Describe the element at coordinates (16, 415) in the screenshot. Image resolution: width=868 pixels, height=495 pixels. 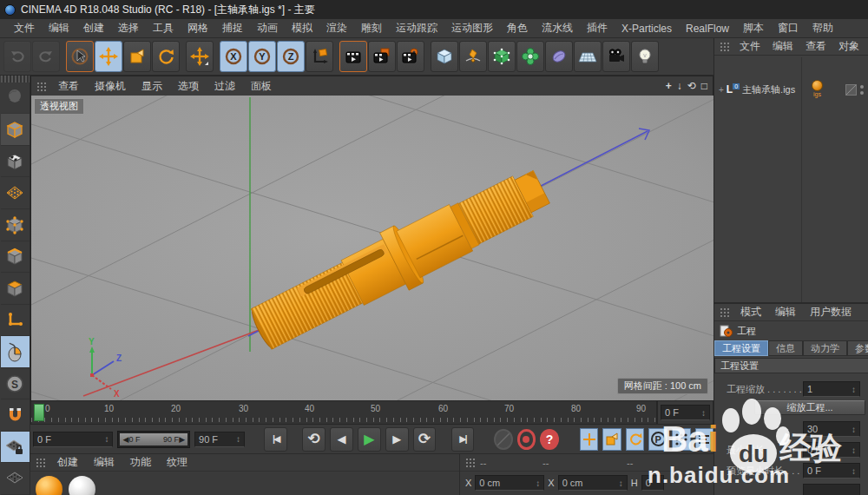
I see `magnet-snap-button` at that location.